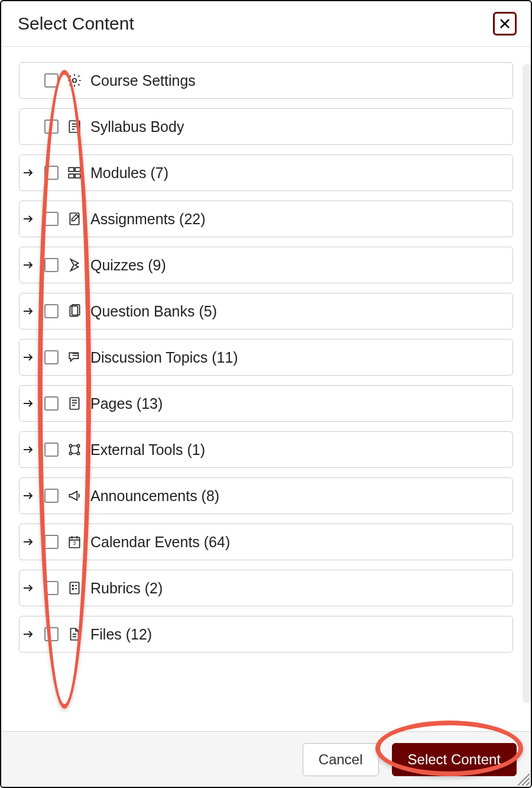 This screenshot has width=532, height=788. I want to click on content-item: Modules (7), so click(266, 173).